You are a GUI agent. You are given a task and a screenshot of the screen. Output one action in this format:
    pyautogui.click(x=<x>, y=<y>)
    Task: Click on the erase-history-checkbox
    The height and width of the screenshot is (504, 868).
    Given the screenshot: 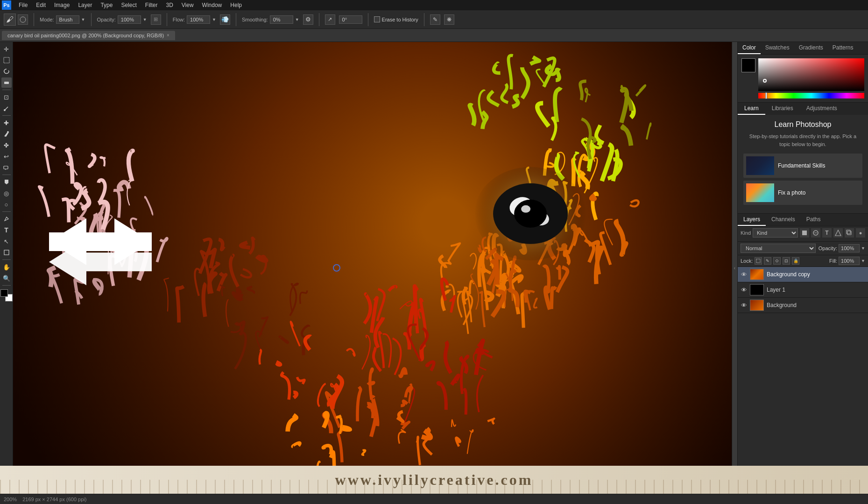 What is the action you would take?
    pyautogui.click(x=377, y=20)
    